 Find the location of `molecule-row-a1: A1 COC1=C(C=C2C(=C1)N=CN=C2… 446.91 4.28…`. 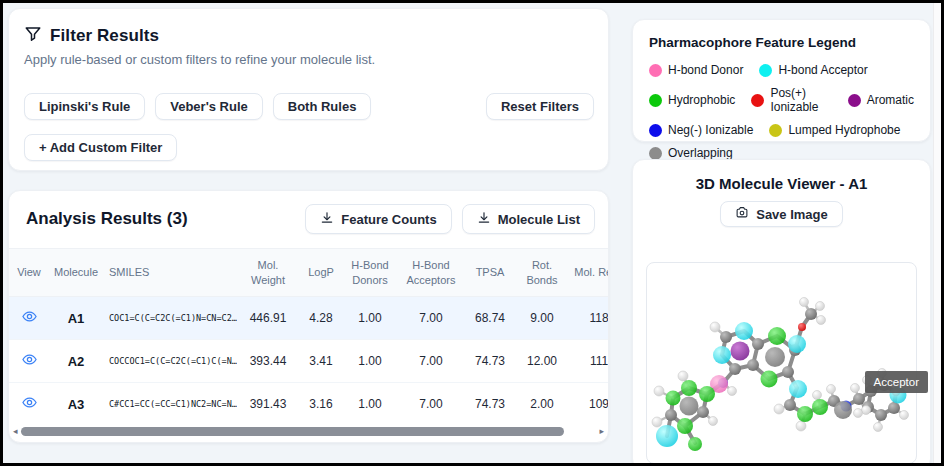

molecule-row-a1: A1 COC1=C(C=C2C(=C1)N=CN=C2… 446.91 4.28… is located at coordinates (308, 318).